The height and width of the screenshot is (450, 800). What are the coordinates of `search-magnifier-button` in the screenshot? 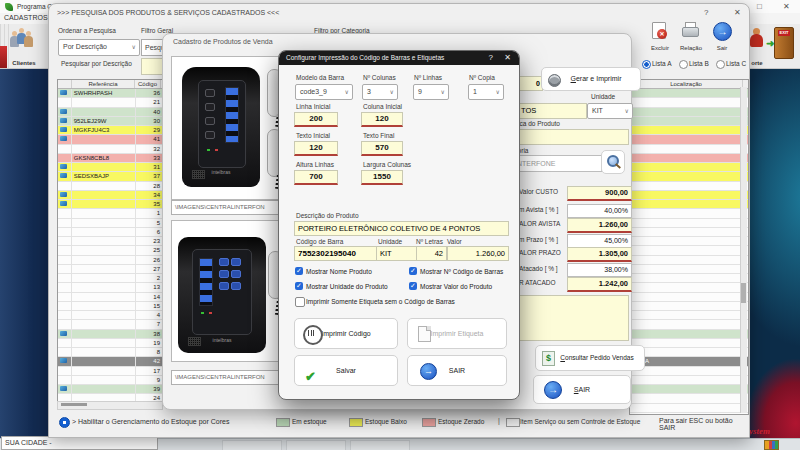 It's located at (613, 162).